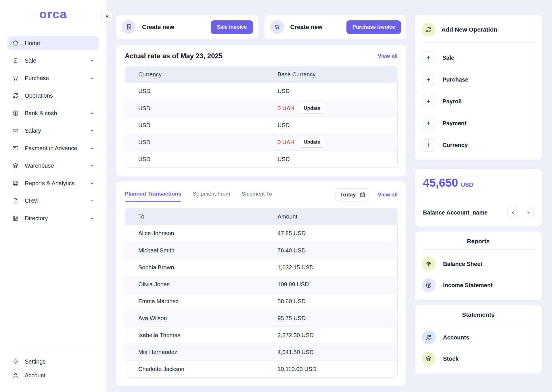 Image resolution: width=552 pixels, height=392 pixels. Describe the element at coordinates (53, 201) in the screenshot. I see `sidebar-item-crm: CRM` at that location.